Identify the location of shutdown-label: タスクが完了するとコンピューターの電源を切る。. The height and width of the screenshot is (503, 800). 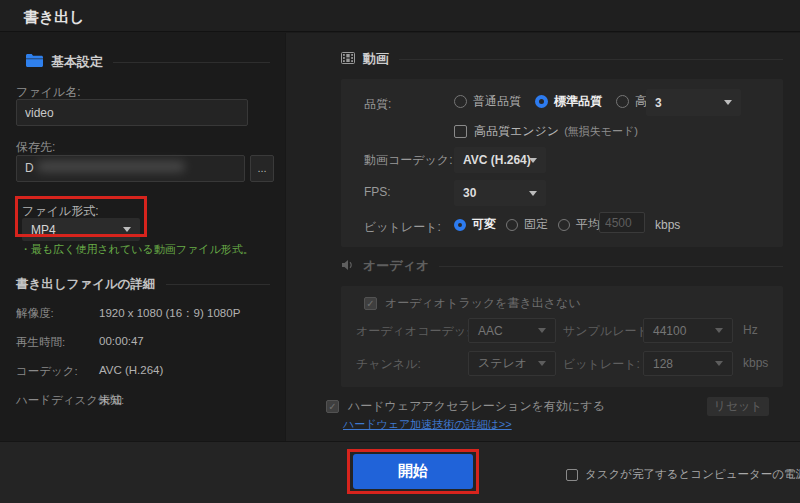
(692, 474).